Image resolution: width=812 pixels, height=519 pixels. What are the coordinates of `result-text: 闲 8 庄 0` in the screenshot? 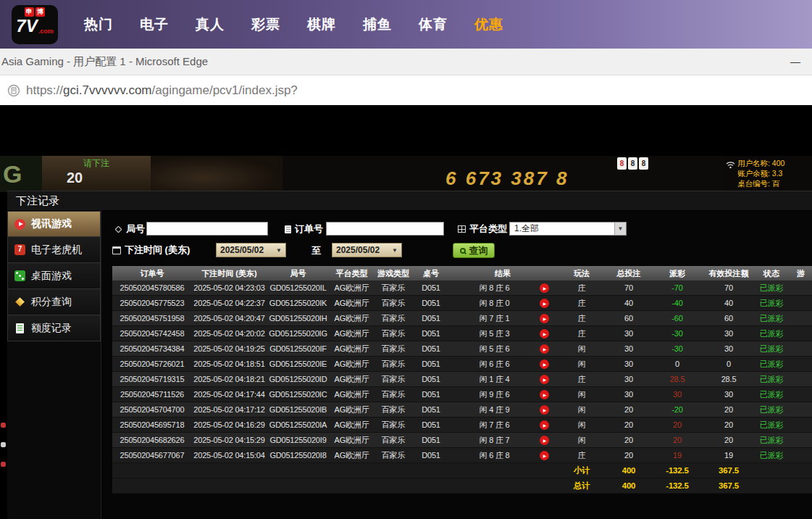 It's located at (494, 303).